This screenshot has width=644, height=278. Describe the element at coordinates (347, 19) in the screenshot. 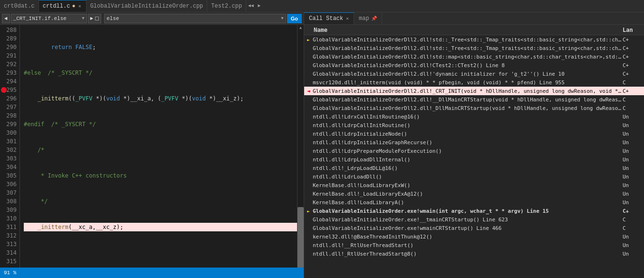

I see `callstack-tab-callstack-close: ✕` at that location.